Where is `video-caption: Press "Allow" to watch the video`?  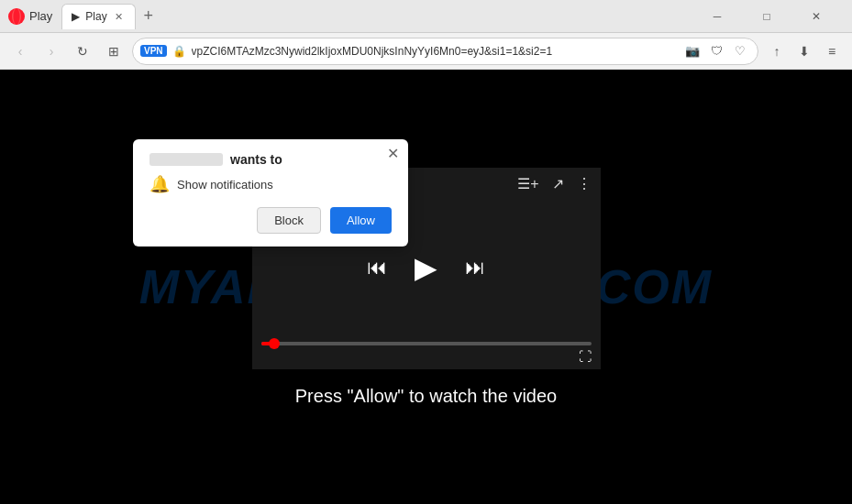 video-caption: Press "Allow" to watch the video is located at coordinates (426, 396).